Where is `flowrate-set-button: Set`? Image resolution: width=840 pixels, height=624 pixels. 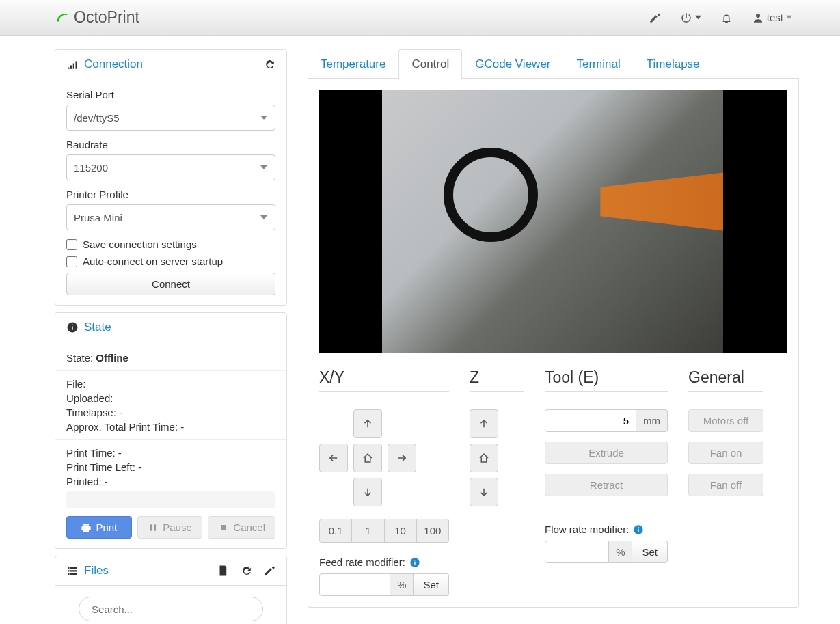 flowrate-set-button: Set is located at coordinates (650, 552).